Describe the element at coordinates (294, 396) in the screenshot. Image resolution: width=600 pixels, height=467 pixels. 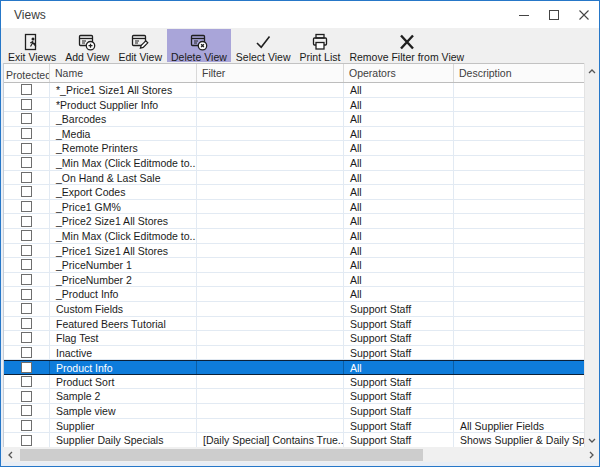
I see `table-row: Sample 2Support Staff` at that location.